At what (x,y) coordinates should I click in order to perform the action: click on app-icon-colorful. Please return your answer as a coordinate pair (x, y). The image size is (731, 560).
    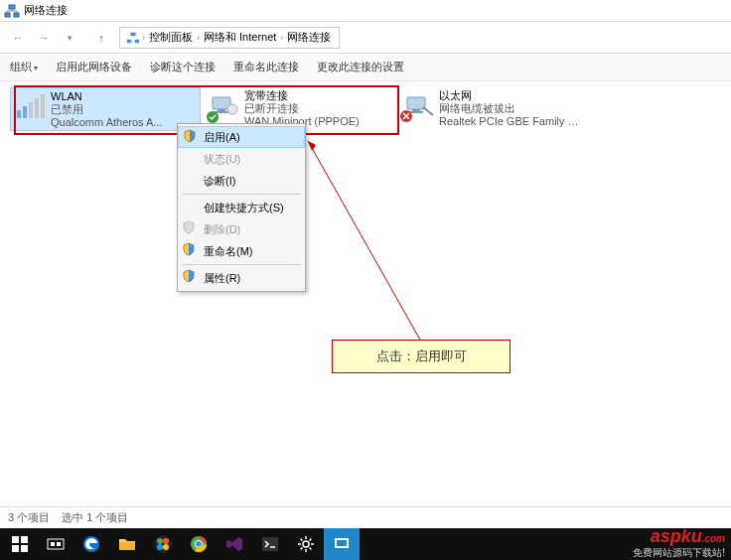
    Looking at the image, I should click on (163, 544).